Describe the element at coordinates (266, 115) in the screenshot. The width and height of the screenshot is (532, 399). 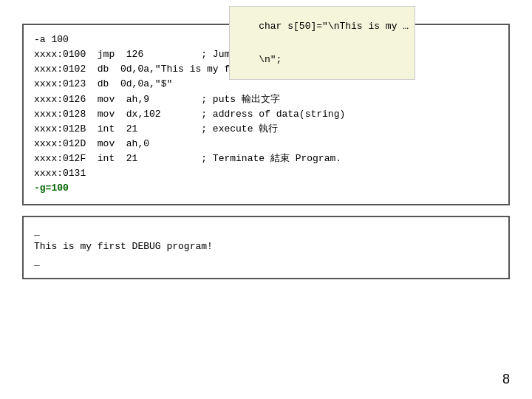
I see `code-line: xxxx:0128 mov dx,102 ; address of data(s…` at that location.